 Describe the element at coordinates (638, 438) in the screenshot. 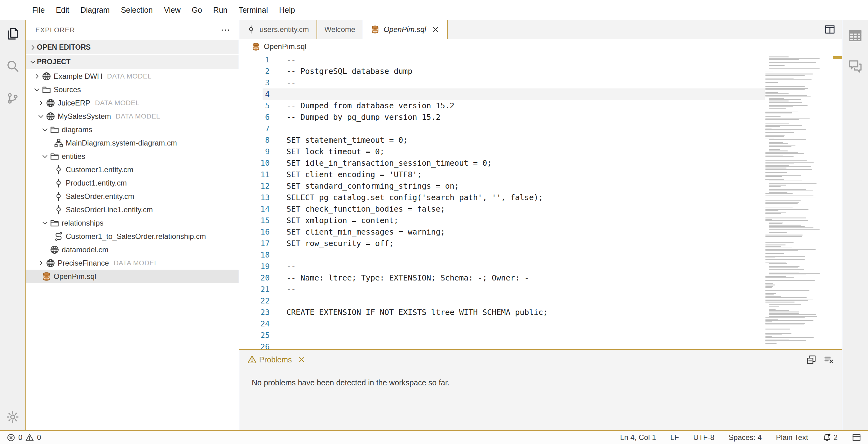

I see `status-ln-4-col-1: Ln 4, Col 1` at that location.